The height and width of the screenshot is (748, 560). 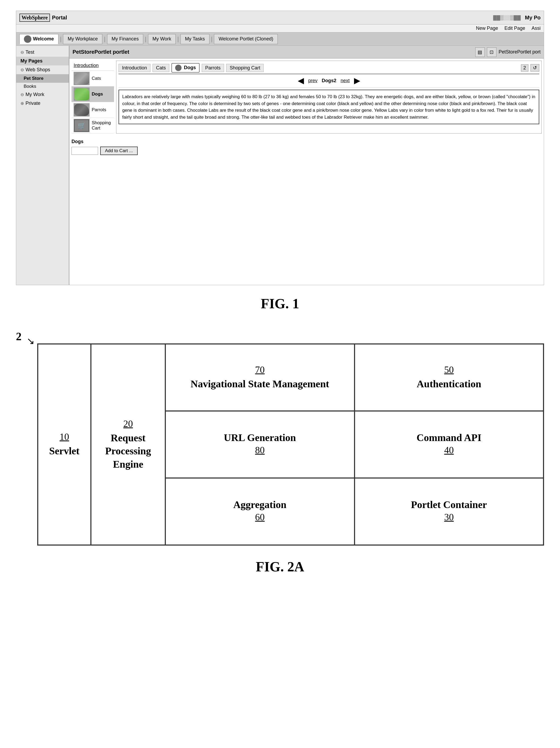 What do you see at coordinates (32, 61) in the screenshot?
I see `my-pages-label: My Pages` at bounding box center [32, 61].